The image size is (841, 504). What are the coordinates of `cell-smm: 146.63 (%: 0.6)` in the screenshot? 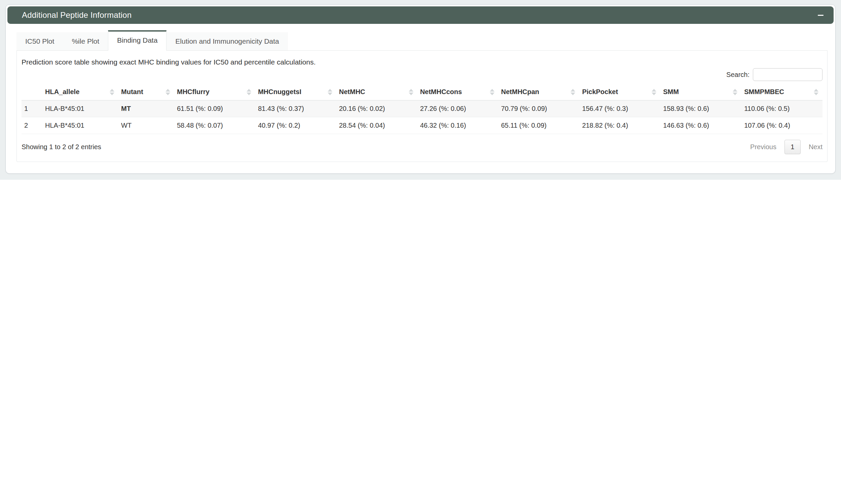 It's located at (701, 126).